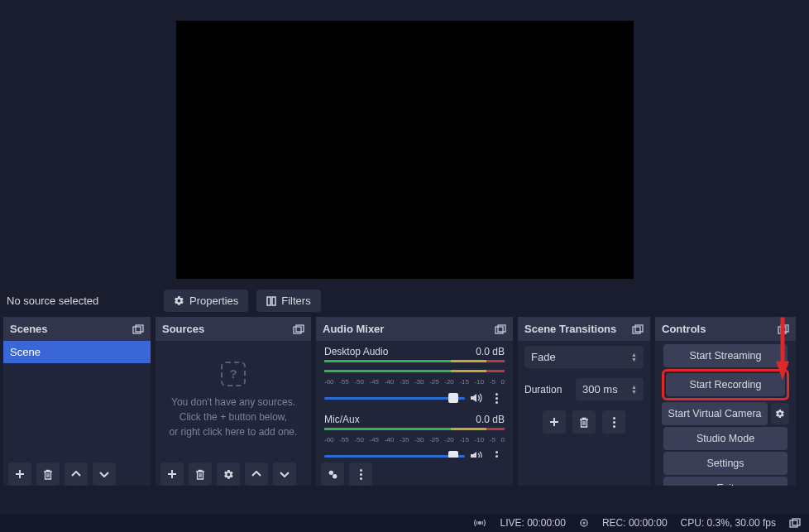 This screenshot has width=809, height=532. Describe the element at coordinates (233, 402) in the screenshot. I see `sources-empty-line1: You don't have any sources.` at that location.